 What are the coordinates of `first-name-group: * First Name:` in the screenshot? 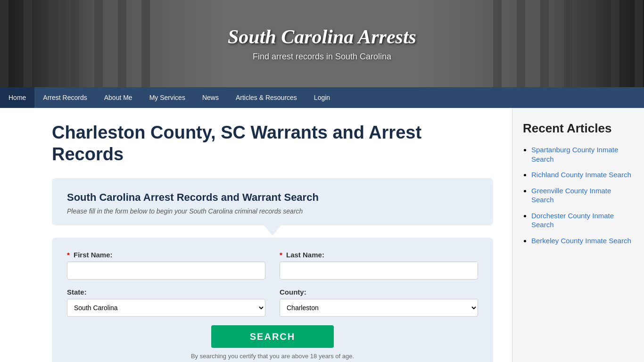 It's located at (166, 265).